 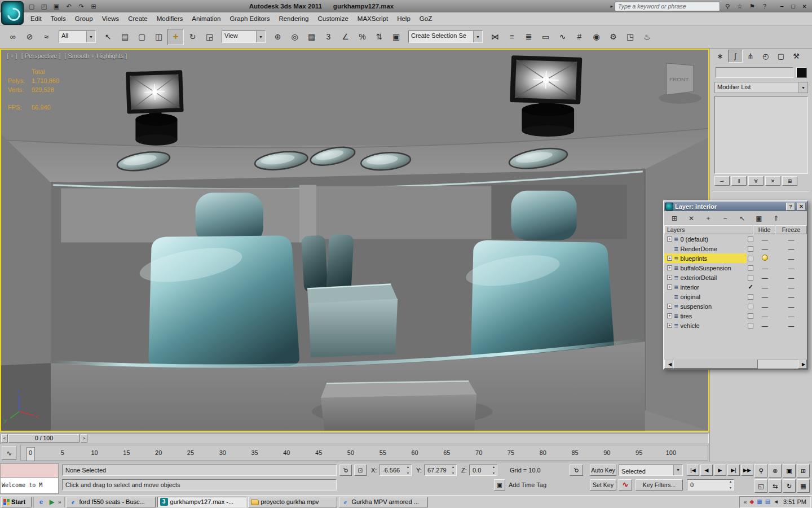 What do you see at coordinates (108, 37) in the screenshot?
I see `select-object-icon: ↖` at bounding box center [108, 37].